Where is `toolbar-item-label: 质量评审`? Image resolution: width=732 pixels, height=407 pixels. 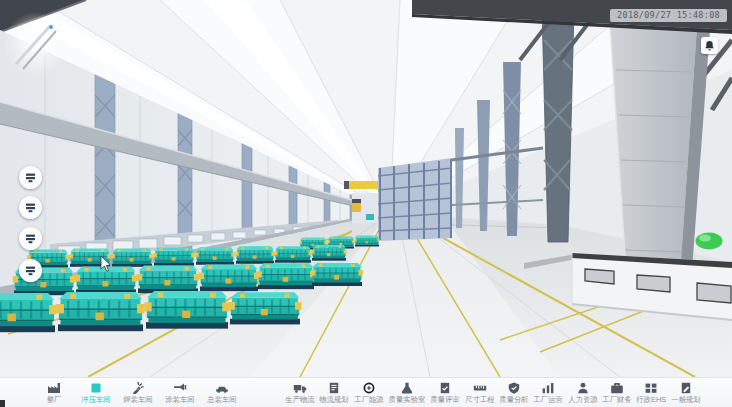 toolbar-item-label: 质量评审 is located at coordinates (446, 400).